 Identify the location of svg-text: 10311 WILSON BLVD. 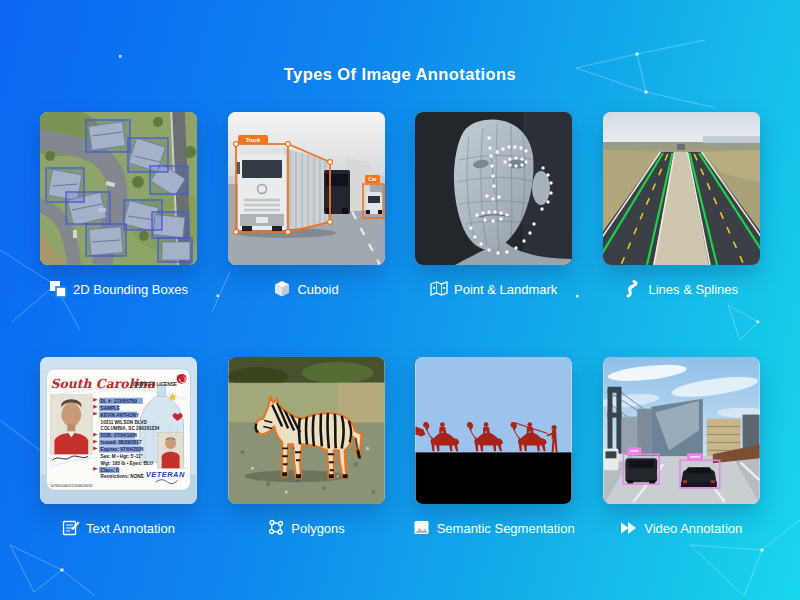
(124, 422).